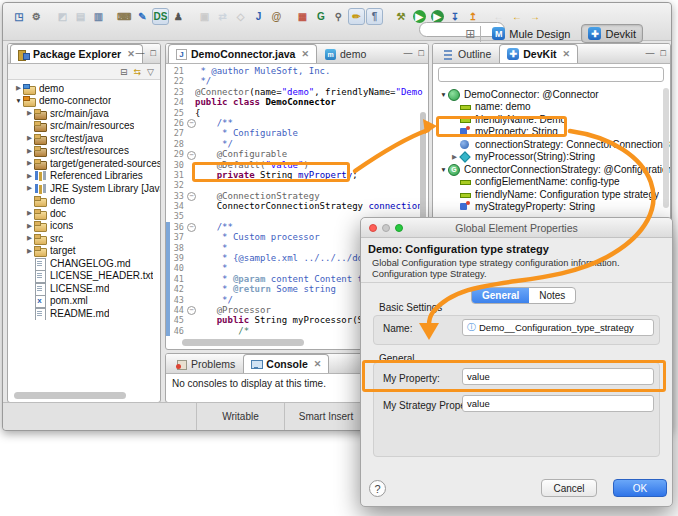 This screenshot has height=516, width=678. What do you see at coordinates (551, 74) in the screenshot?
I see `devkit-filter-input` at bounding box center [551, 74].